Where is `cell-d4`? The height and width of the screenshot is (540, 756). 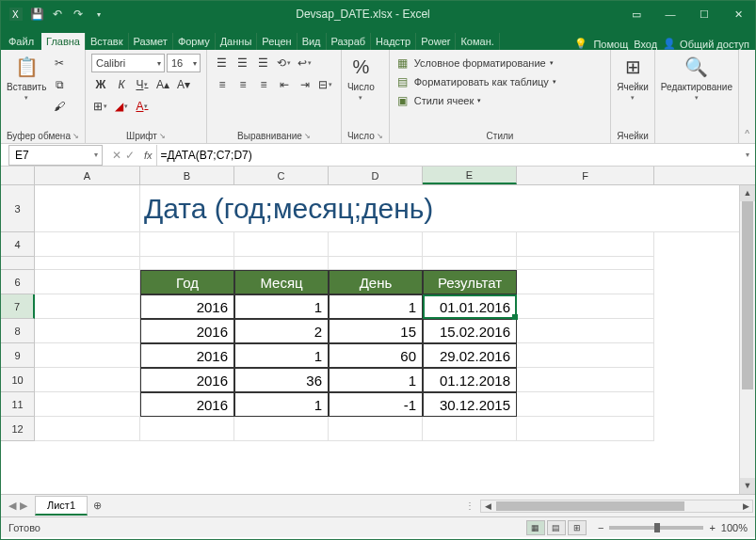
cell-d4 is located at coordinates (376, 245).